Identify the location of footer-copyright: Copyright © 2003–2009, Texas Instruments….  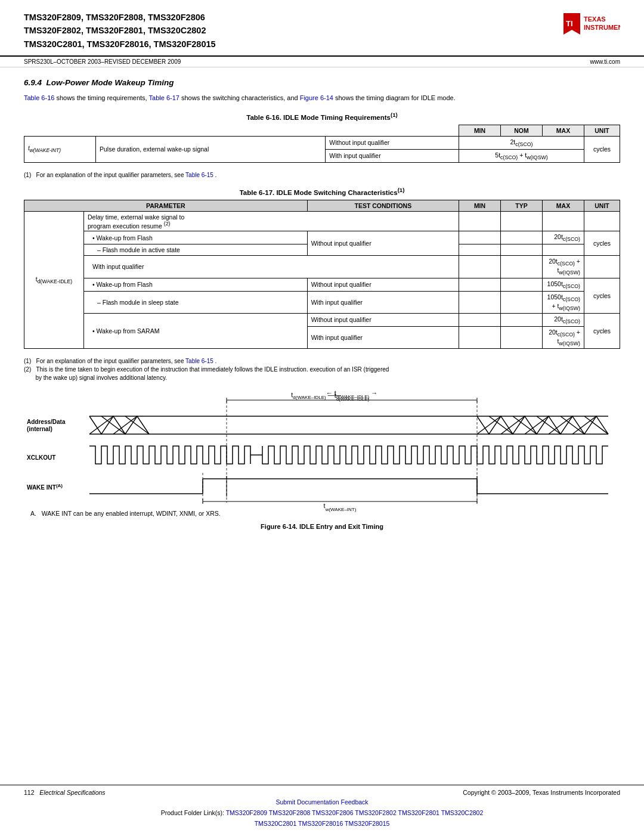
(541, 792).